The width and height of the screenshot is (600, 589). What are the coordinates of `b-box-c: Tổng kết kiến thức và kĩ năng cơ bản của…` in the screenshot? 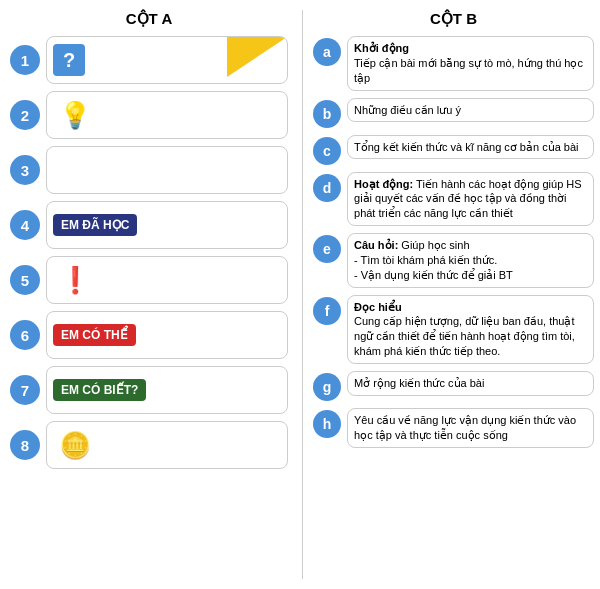 It's located at (470, 148).